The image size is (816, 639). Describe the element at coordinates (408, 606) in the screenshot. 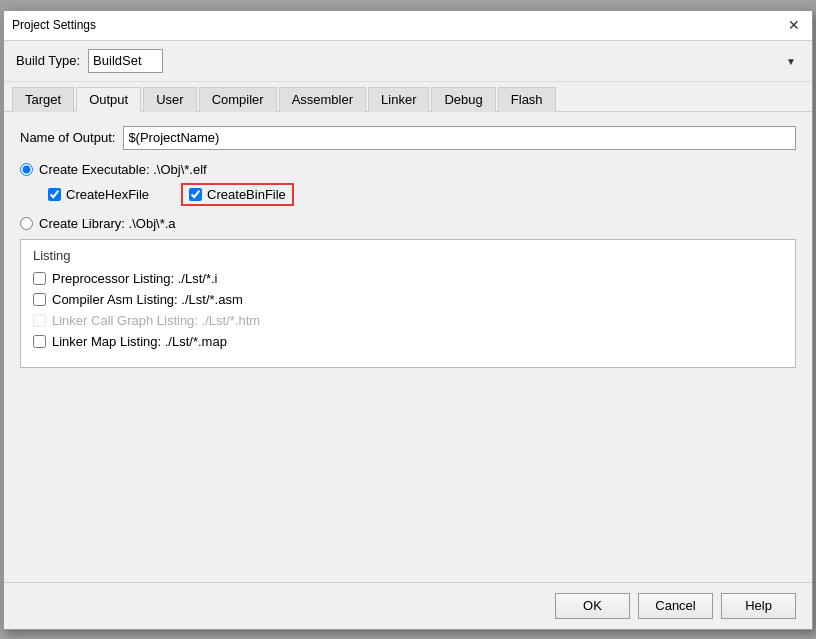

I see `footer: OK Cancel Help` at that location.